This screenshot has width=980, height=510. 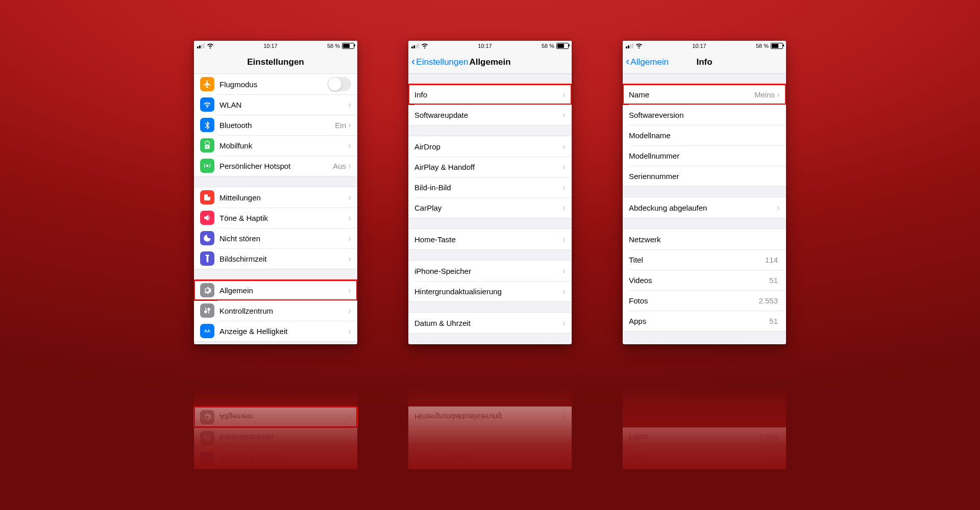 What do you see at coordinates (490, 115) in the screenshot?
I see `list-item: Softwareupdate›` at bounding box center [490, 115].